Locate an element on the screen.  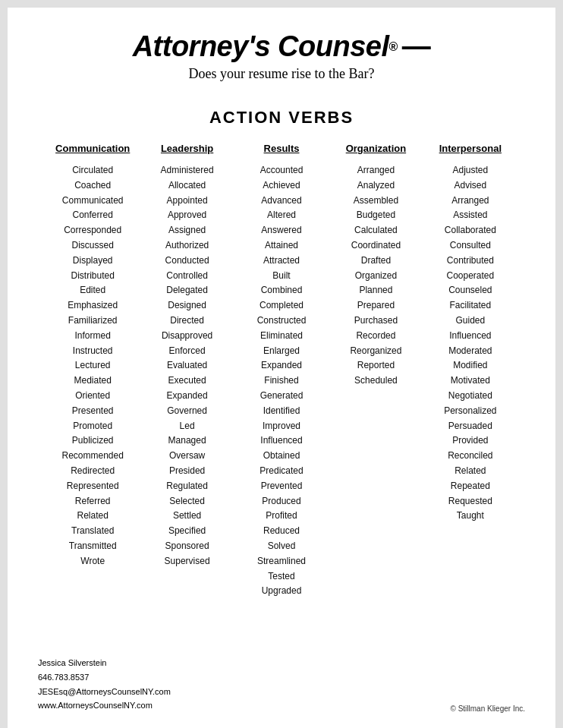
list-item: Promoted is located at coordinates (93, 427).